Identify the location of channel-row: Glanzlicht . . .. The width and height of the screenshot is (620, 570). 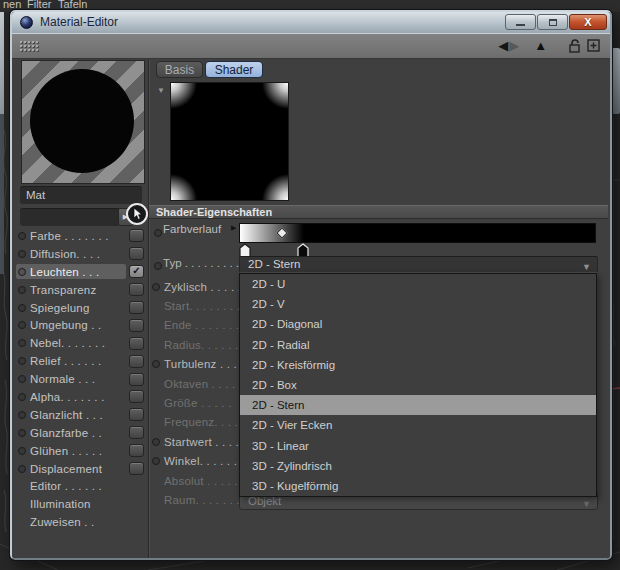
(80, 415).